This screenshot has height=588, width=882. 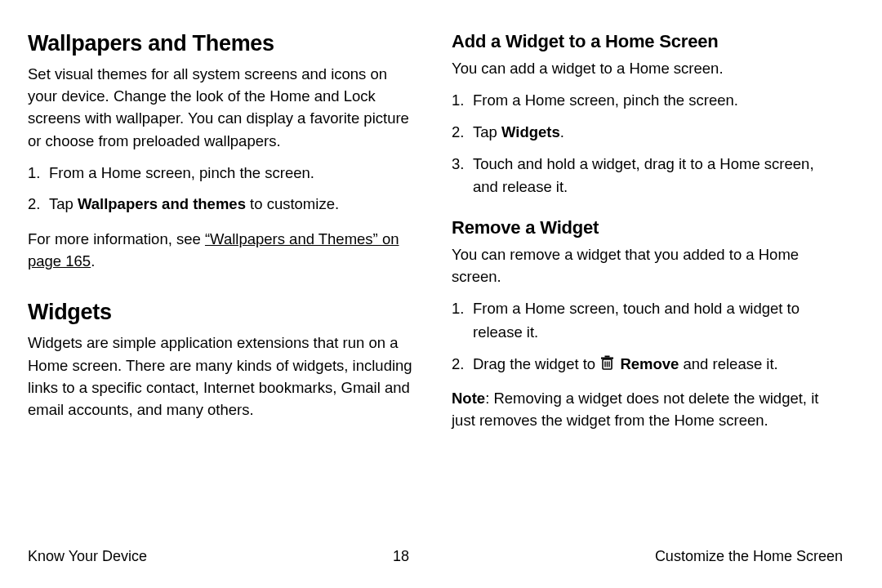 What do you see at coordinates (224, 173) in the screenshot?
I see `step-wallpapers-1: From a Home screen, pinch the screen.` at bounding box center [224, 173].